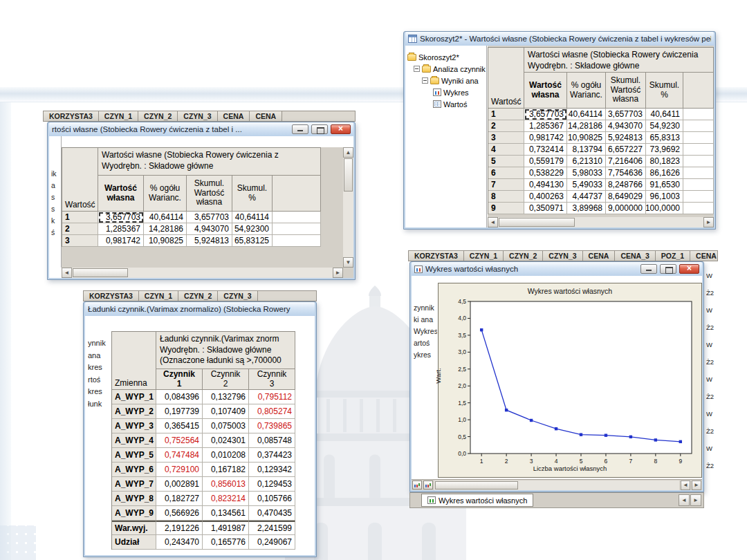  Describe the element at coordinates (121, 230) in the screenshot. I see `table-cell: 1,285367` at that location.